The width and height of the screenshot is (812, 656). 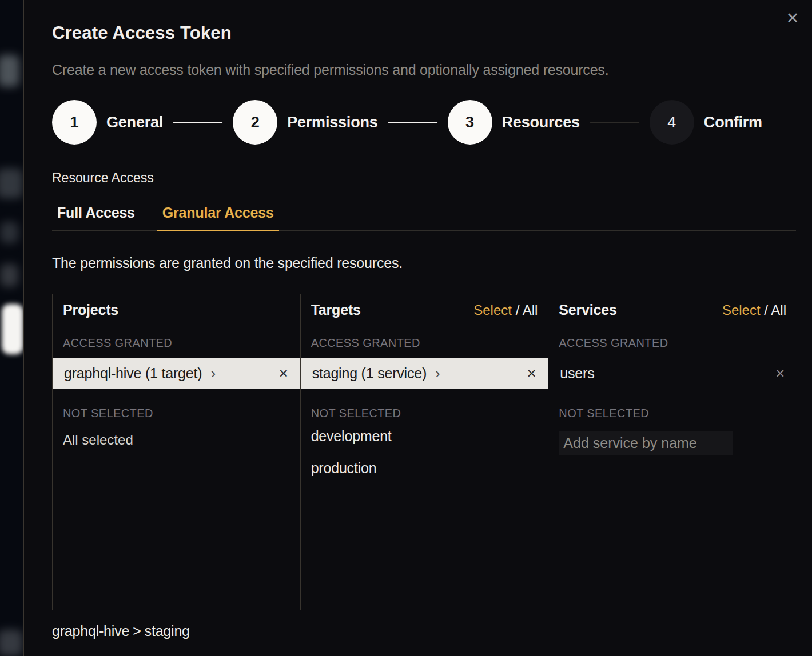 I want to click on step-circle: 4, so click(x=672, y=122).